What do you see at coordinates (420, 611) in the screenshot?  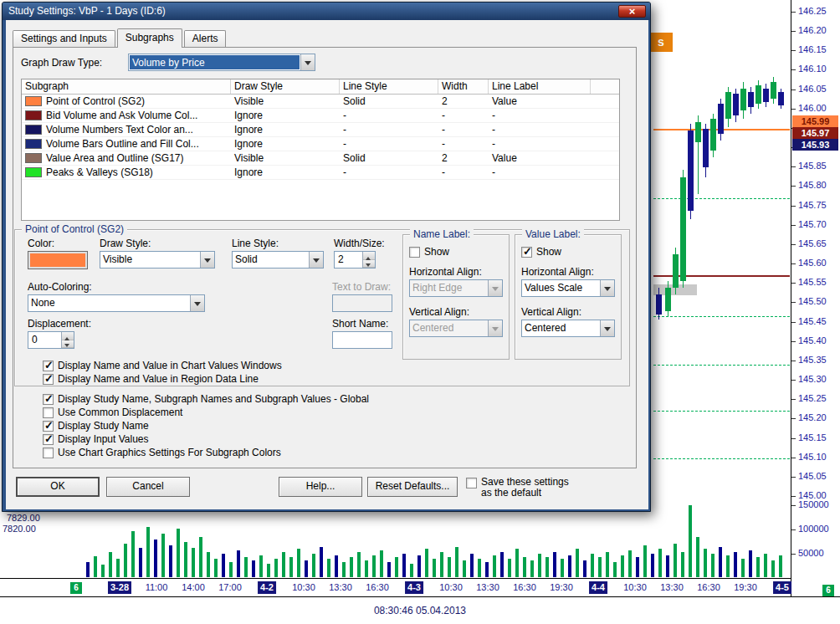 I see `status-time: 08:30:46 05.04.2013` at bounding box center [420, 611].